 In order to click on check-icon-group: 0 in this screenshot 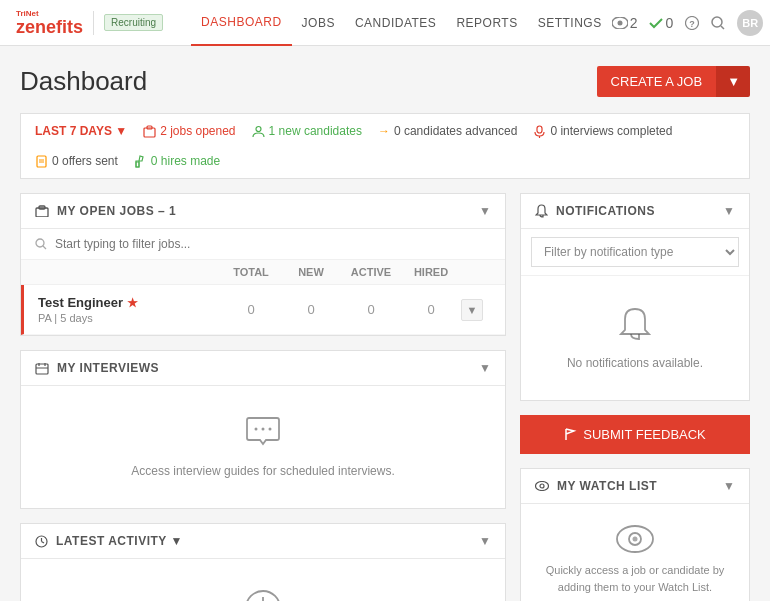, I will do `click(661, 23)`.